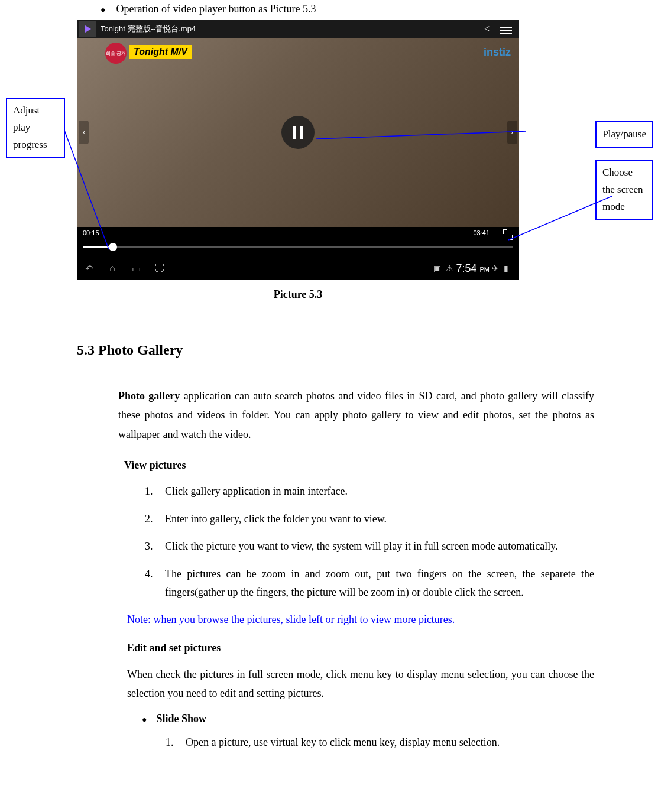 The image size is (671, 812). I want to click on menu-icon, so click(506, 29).